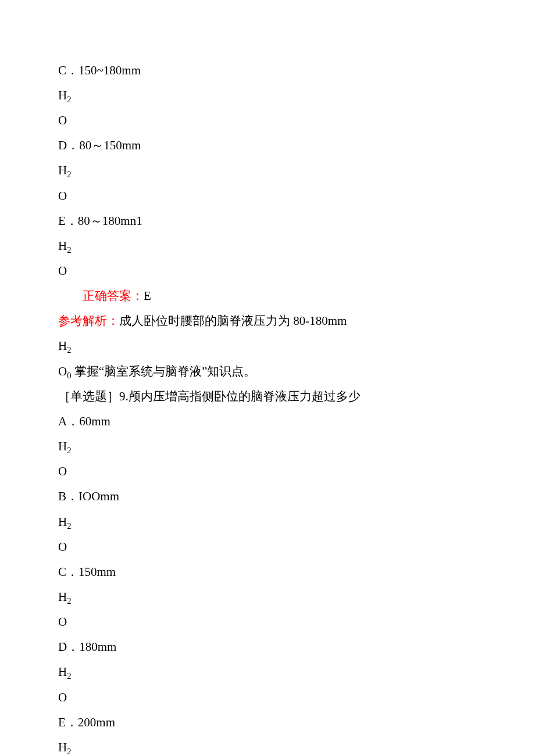 This screenshot has height=756, width=535. I want to click on text: A．60mm, so click(84, 421).